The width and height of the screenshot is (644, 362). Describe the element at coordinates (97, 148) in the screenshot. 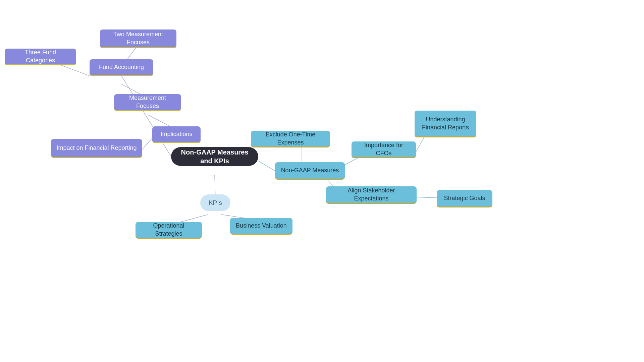

I see `impact-financial-node: Impact on Financial Reporting` at that location.